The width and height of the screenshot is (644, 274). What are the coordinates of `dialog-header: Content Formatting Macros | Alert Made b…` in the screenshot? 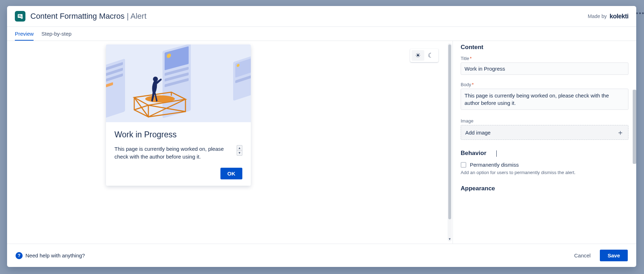 It's located at (321, 16).